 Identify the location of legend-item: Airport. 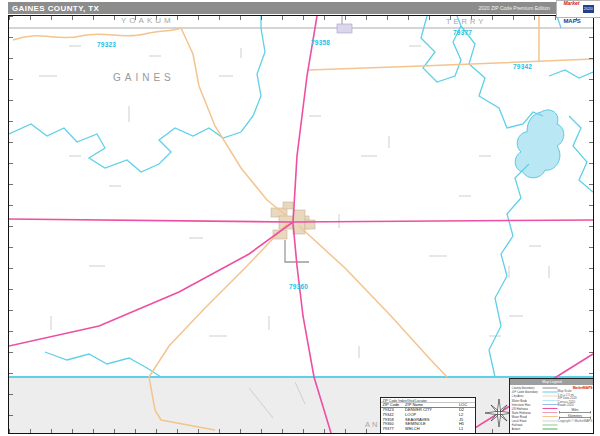
(535, 429).